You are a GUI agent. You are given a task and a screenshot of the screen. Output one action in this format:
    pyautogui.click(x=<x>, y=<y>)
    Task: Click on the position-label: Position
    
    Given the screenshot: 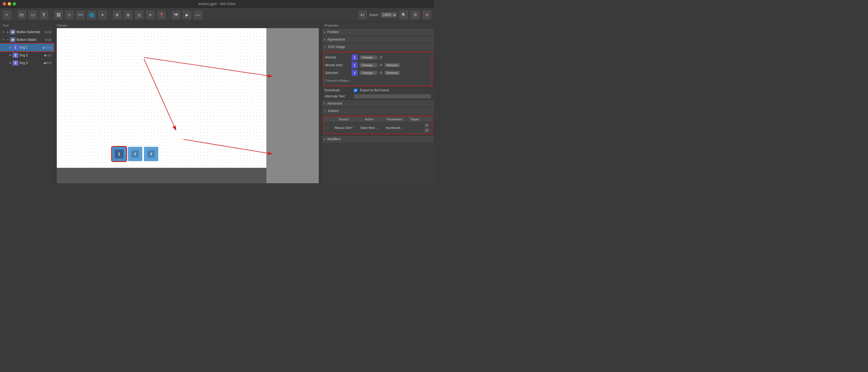 What is the action you would take?
    pyautogui.click(x=333, y=32)
    